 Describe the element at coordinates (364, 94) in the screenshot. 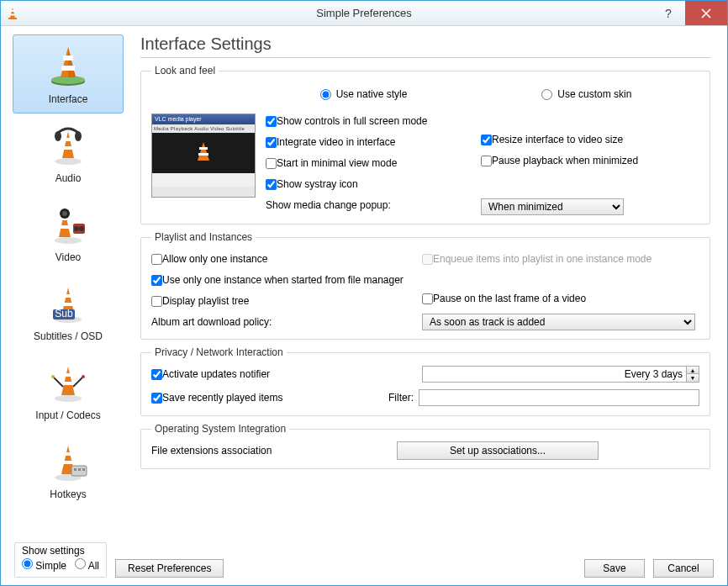

I see `native-style-radio: Use native style` at that location.